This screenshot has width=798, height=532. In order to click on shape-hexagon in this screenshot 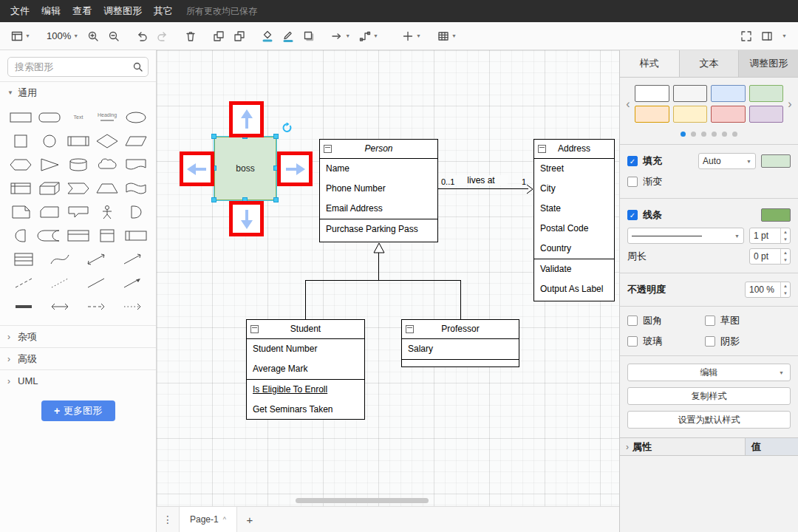, I will do `click(21, 165)`.